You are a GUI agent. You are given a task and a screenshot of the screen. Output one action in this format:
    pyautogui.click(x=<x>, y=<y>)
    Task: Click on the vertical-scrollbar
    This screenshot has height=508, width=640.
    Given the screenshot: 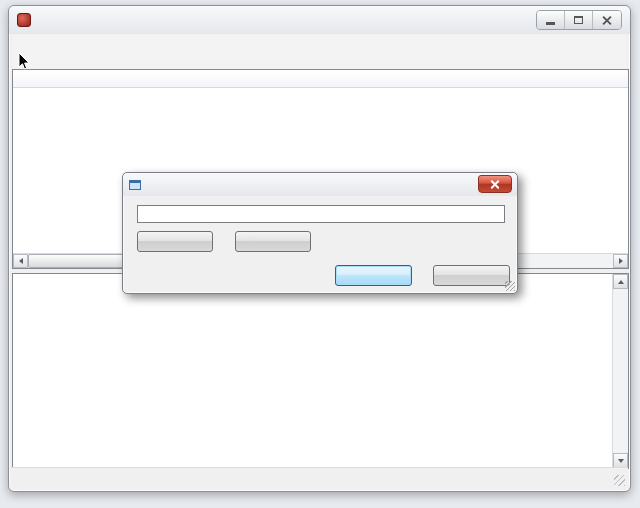 What is the action you would take?
    pyautogui.click(x=620, y=371)
    